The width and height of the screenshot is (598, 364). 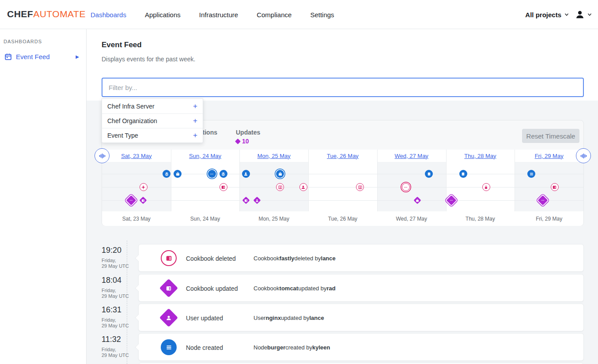 What do you see at coordinates (343, 87) in the screenshot?
I see `filter-input` at bounding box center [343, 87].